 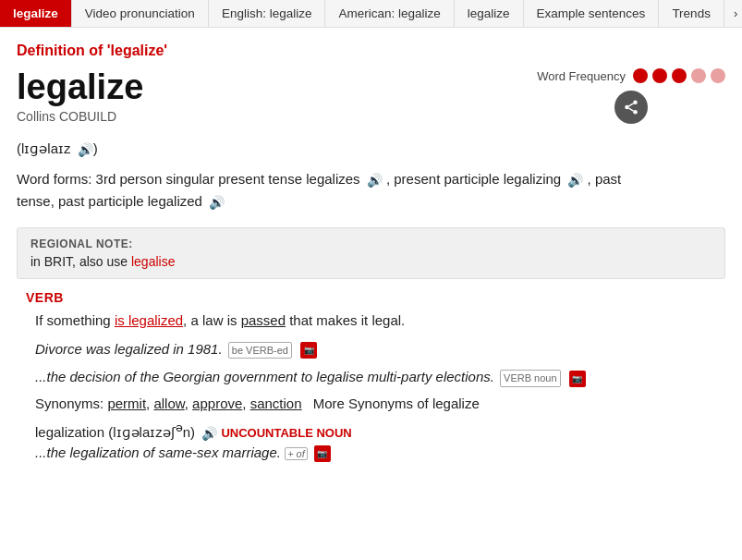 What do you see at coordinates (142, 432) in the screenshot?
I see `noun-phonetic: (lɪɡəlaɪzəʃ` at bounding box center [142, 432].